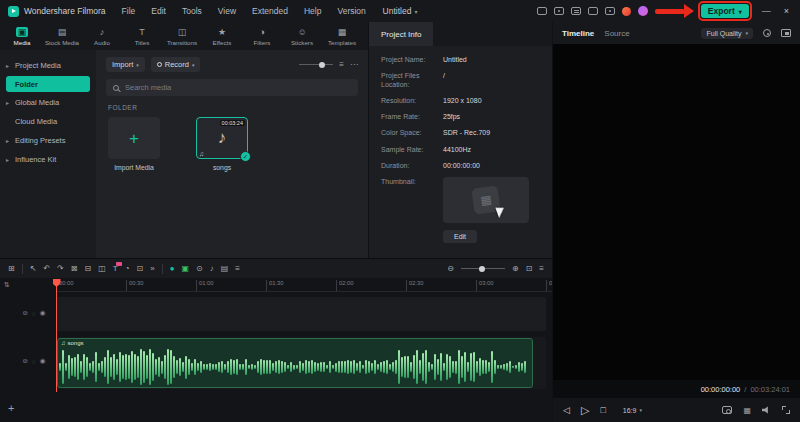  Describe the element at coordinates (542, 11) in the screenshot. I see `workspace-layout-icon` at that location.